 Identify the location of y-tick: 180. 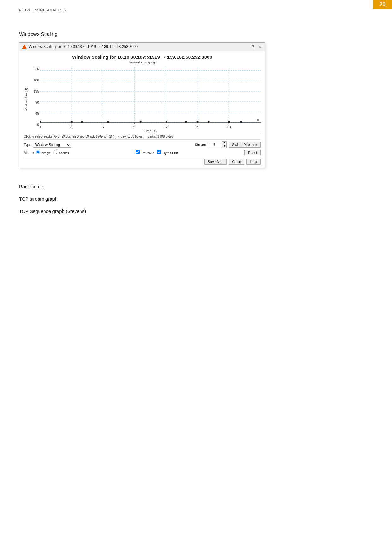
(36, 80).